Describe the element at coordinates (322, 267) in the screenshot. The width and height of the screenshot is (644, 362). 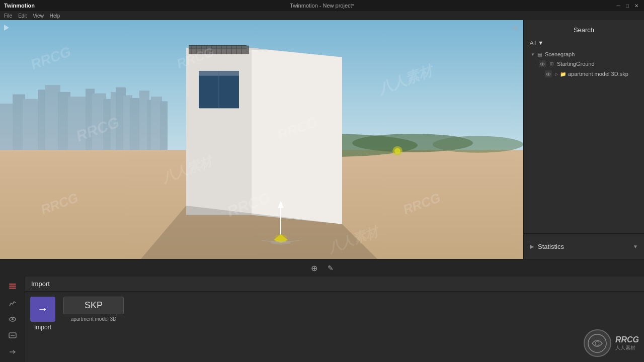
I see `bottom-toolbar: ⊕ ✎` at that location.